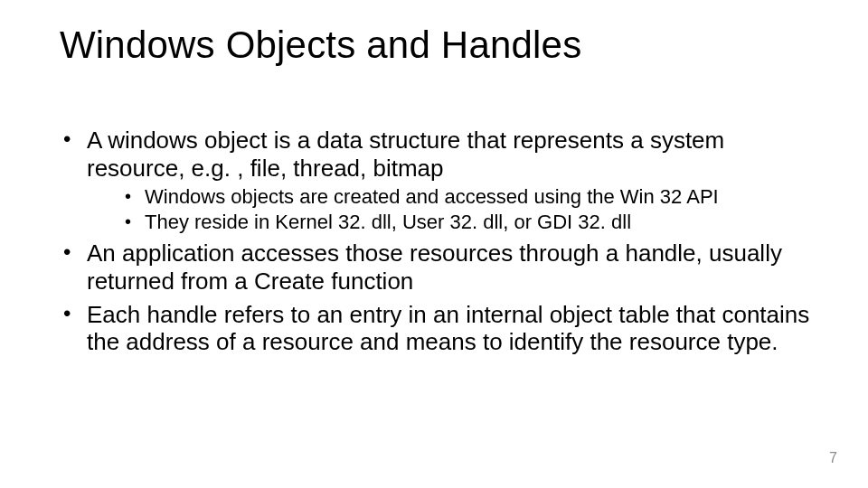 Image resolution: width=868 pixels, height=488 pixels. I want to click on sub-bullet-text: Windows objects are created and accessed…, so click(432, 197).